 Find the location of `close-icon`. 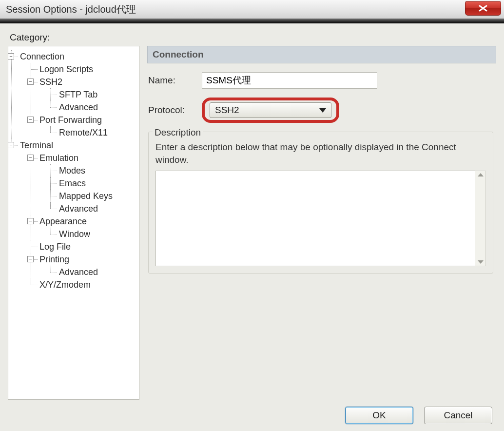

close-icon is located at coordinates (483, 8).